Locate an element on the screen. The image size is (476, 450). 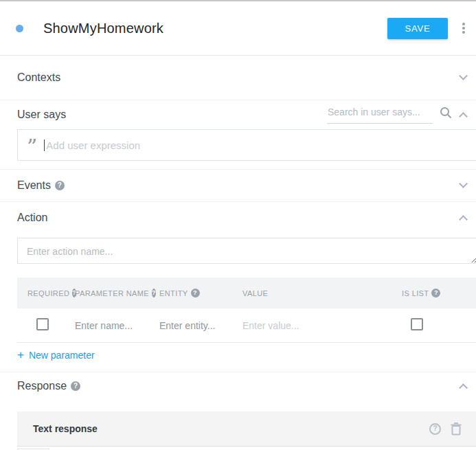
plus-icon: + is located at coordinates (21, 355).